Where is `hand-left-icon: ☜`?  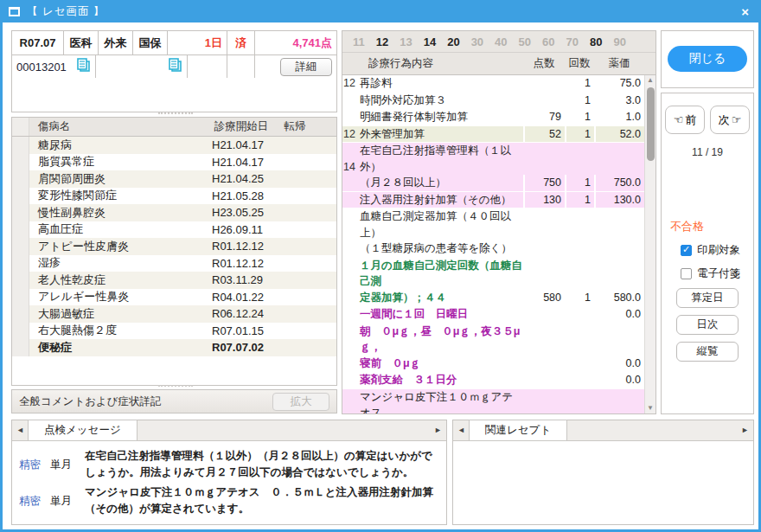 hand-left-icon: ☜ is located at coordinates (679, 119).